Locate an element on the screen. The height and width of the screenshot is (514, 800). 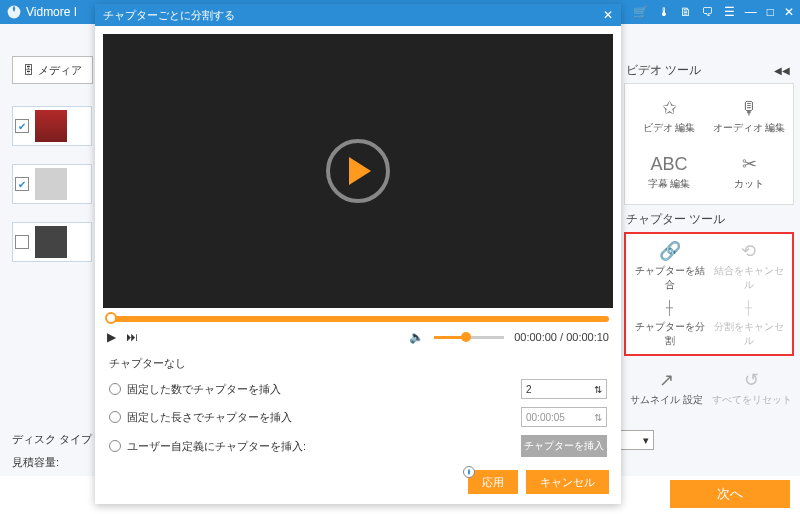
chapter-tools-panel: 🔗チャプターを結合 ⟲結合をキャンセル ⟊チャプターを分割 ⟊分割をキャンセル is located at coordinates (709, 294).